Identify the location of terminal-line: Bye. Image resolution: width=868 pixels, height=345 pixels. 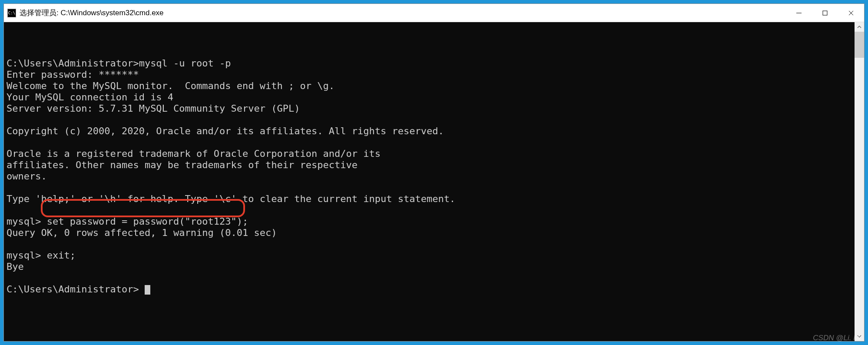
(429, 267).